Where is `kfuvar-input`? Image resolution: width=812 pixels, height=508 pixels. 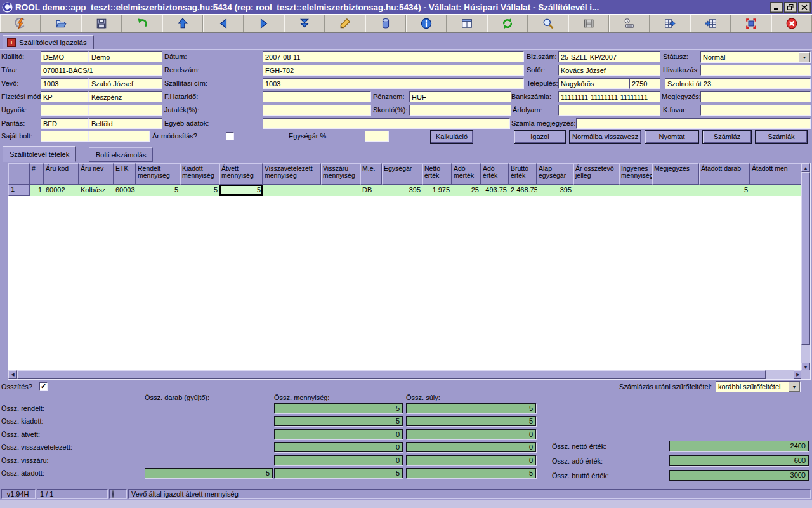 kfuvar-input is located at coordinates (756, 110).